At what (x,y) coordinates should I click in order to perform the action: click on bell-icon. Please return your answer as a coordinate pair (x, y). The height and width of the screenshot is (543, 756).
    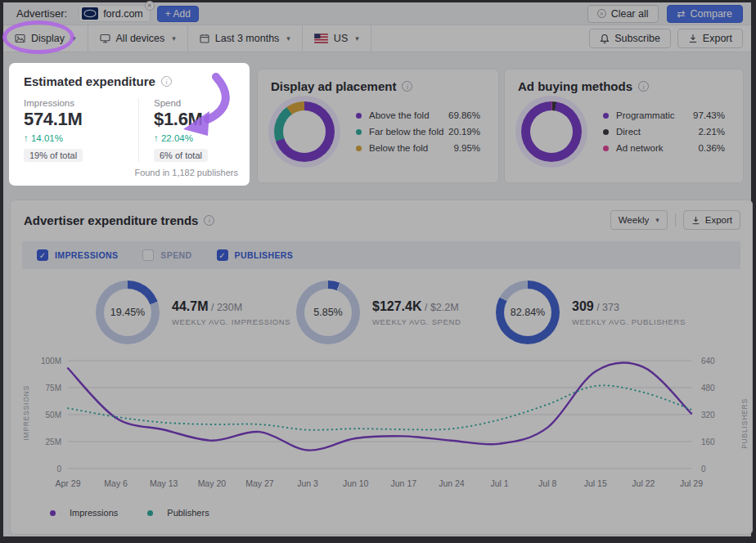
    Looking at the image, I should click on (605, 39).